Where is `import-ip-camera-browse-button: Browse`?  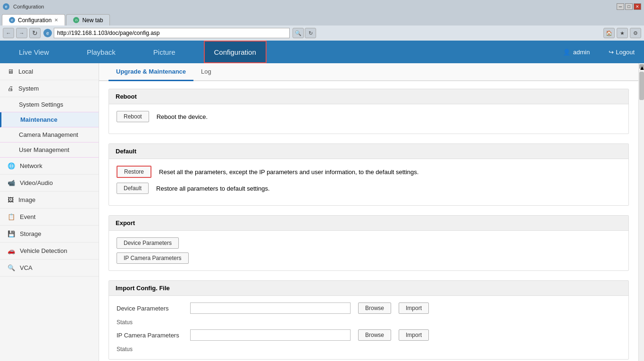 import-ip-camera-browse-button: Browse is located at coordinates (375, 335).